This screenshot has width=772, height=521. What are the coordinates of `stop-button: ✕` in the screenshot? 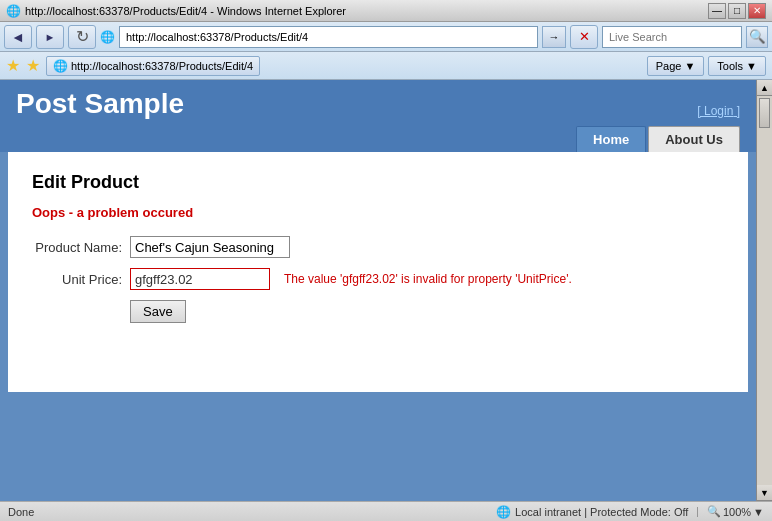 It's located at (584, 37).